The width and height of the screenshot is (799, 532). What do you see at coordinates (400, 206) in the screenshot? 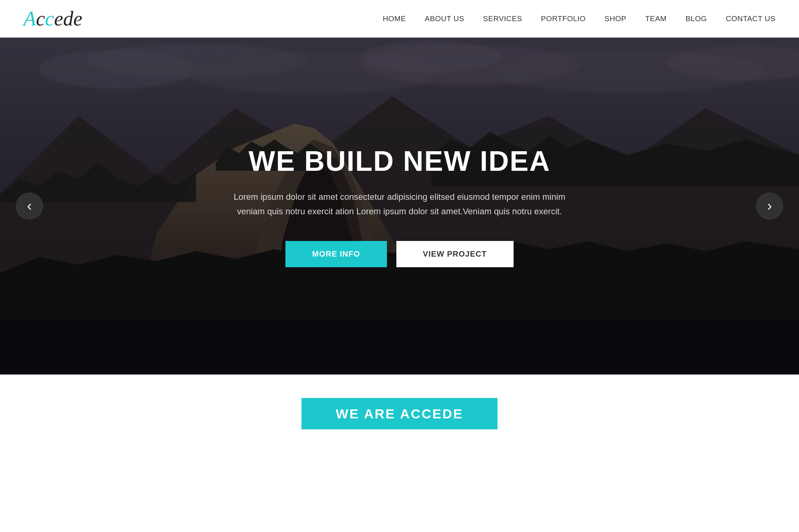
I see `hero-content: WE BUILD NEW IDEA Lorem ipsum dolor sit …` at bounding box center [400, 206].